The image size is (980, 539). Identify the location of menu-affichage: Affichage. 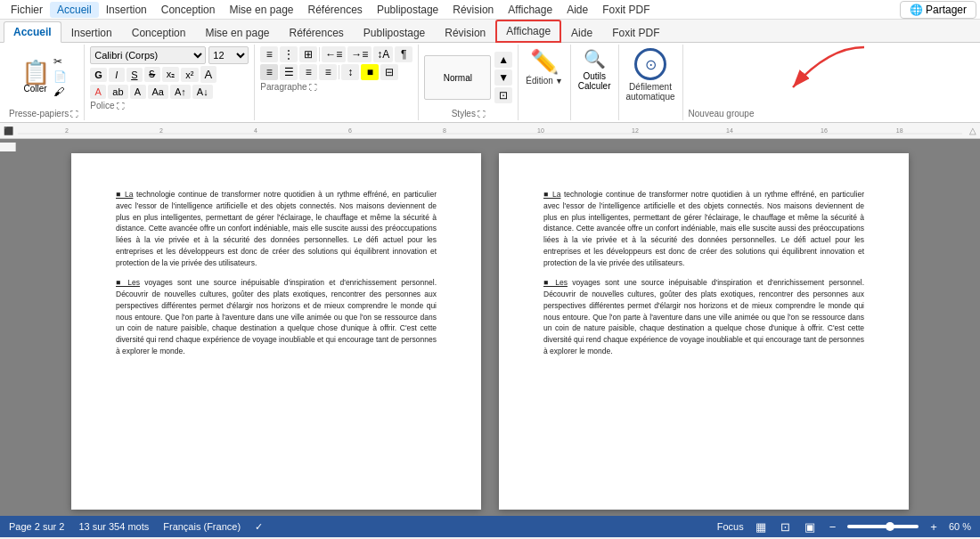
(530, 10).